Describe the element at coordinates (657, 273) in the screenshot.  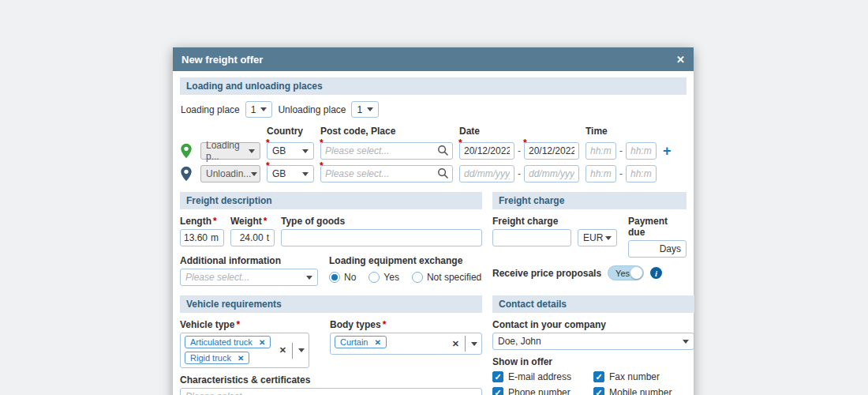
I see `info-icon: i` at that location.